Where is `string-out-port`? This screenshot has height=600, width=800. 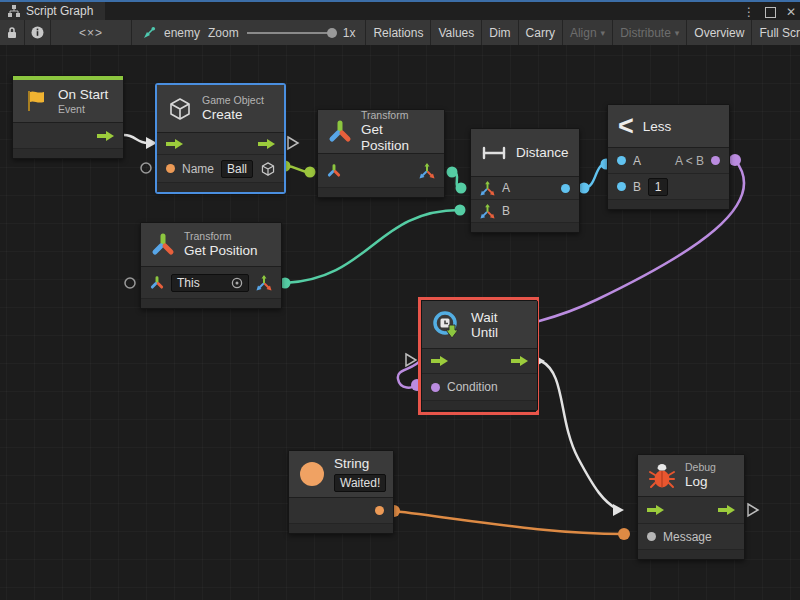
string-out-port is located at coordinates (380, 510).